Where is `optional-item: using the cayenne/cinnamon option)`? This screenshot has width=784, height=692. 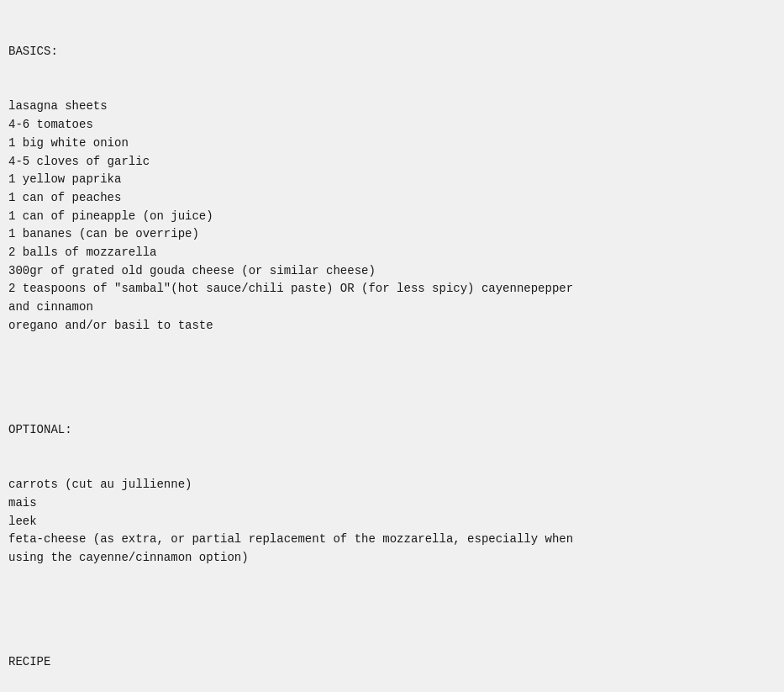 optional-item: using the cayenne/cinnamon option) is located at coordinates (392, 558).